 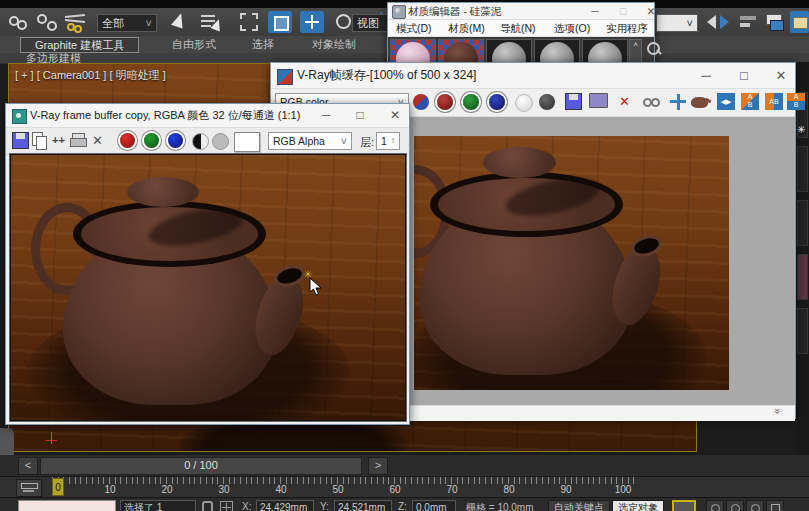 What do you see at coordinates (774, 102) in the screenshot?
I see `ab-compare-horizontal-icon: AB` at bounding box center [774, 102].